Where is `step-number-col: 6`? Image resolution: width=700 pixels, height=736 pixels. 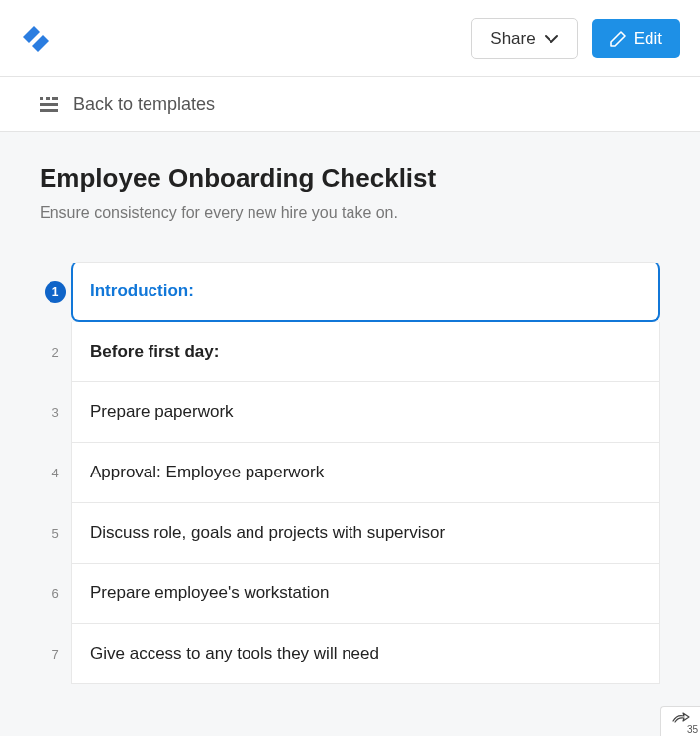
step-number-col: 6 is located at coordinates (55, 594).